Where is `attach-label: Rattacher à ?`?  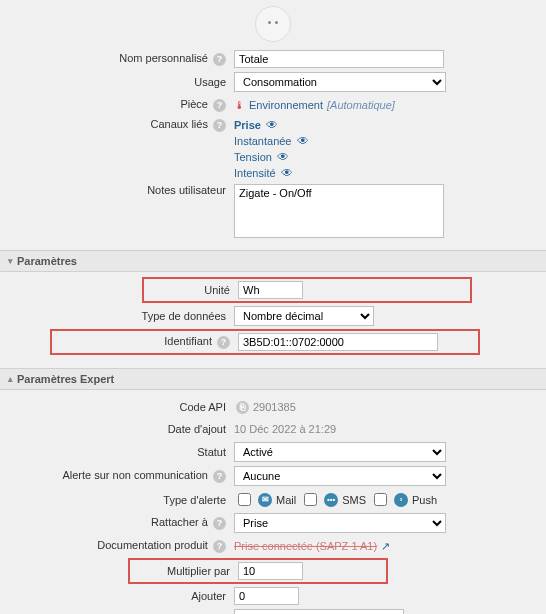 attach-label: Rattacher à ? is located at coordinates (117, 523).